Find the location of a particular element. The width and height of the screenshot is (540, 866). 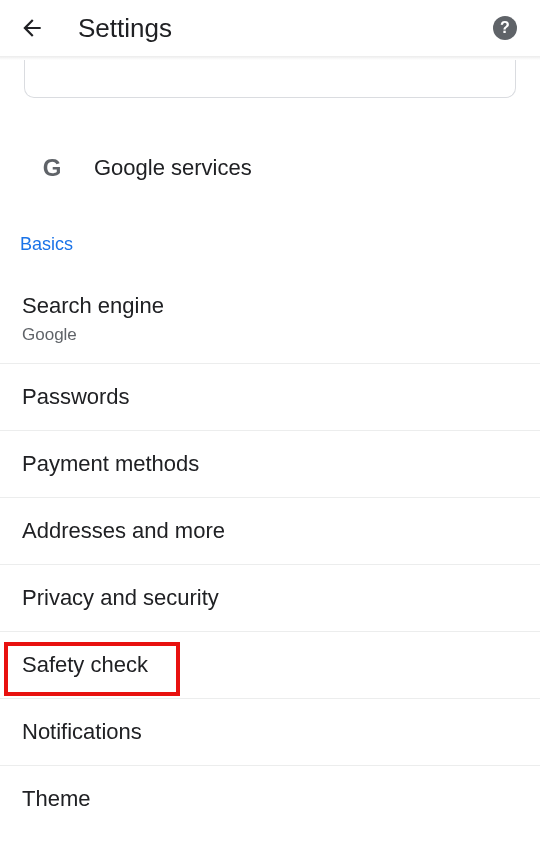

help-button: ? is located at coordinates (505, 28).